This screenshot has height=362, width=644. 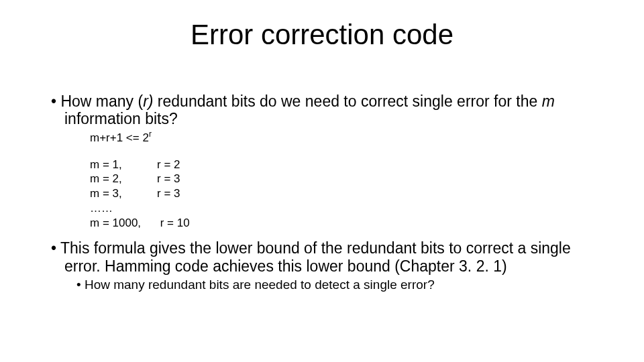 I want to click on formula-line: m+r+1 <= 2r, so click(x=345, y=138).